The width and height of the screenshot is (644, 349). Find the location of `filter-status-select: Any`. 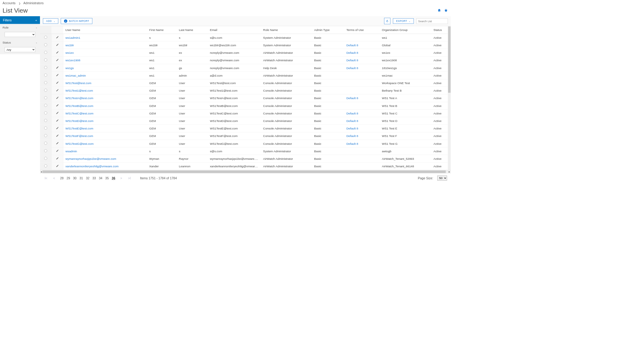

filter-status-select: Any is located at coordinates (20, 50).